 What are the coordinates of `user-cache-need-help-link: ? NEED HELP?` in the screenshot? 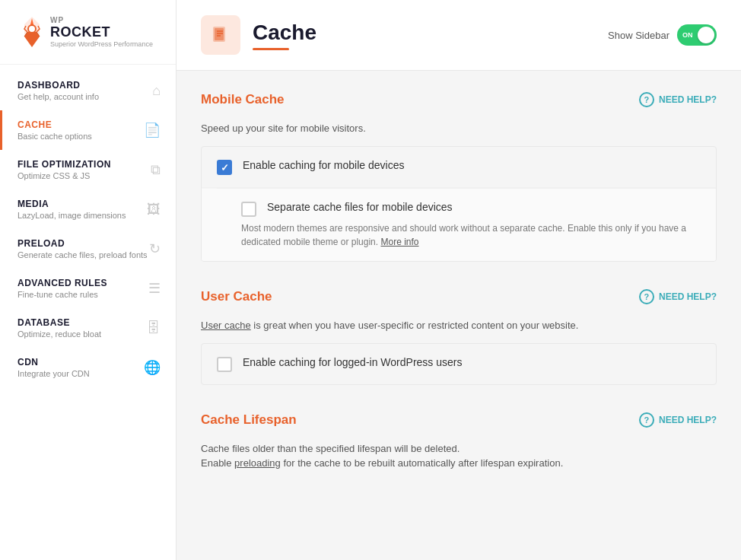 It's located at (678, 297).